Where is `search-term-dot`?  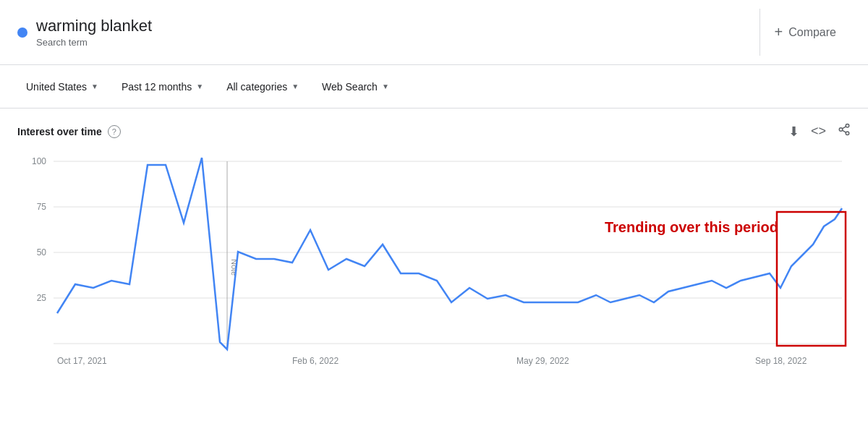 search-term-dot is located at coordinates (22, 33).